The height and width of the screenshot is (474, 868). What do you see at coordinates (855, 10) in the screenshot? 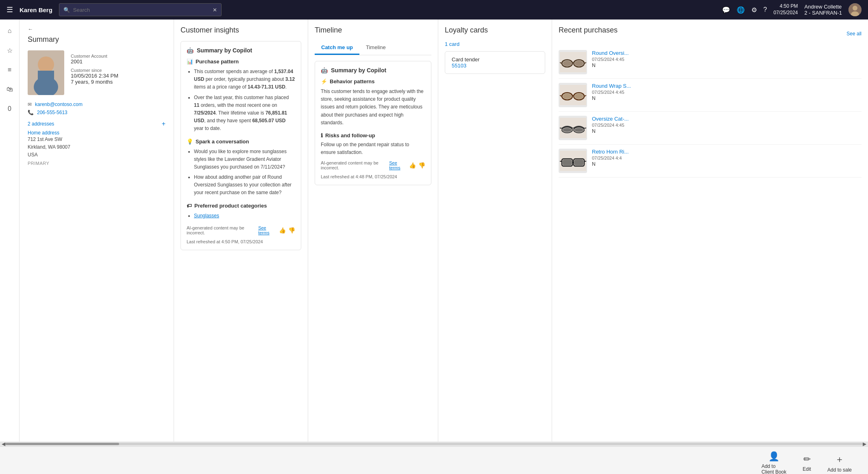
I see `avatar` at bounding box center [855, 10].